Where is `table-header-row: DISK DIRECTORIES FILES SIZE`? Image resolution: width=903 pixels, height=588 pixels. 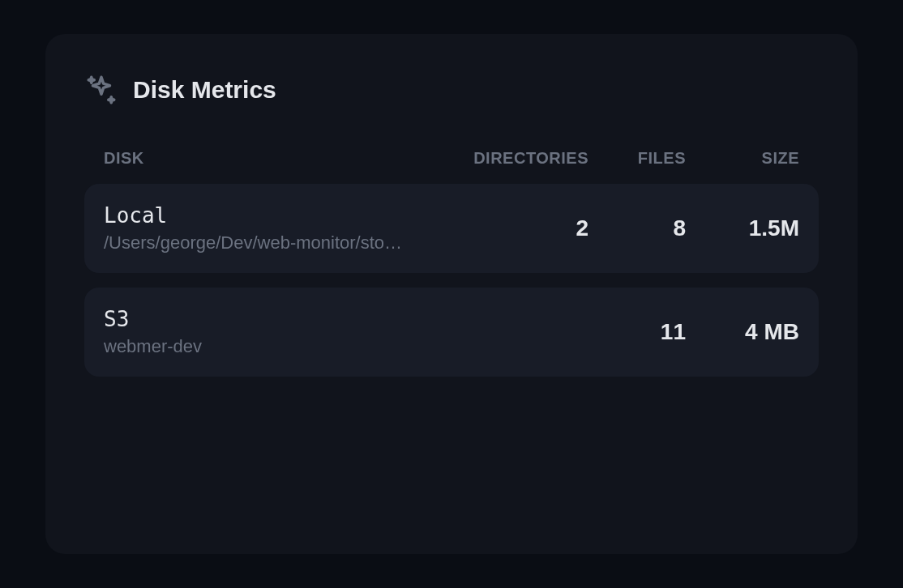
table-header-row: DISK DIRECTORIES FILES SIZE is located at coordinates (452, 159).